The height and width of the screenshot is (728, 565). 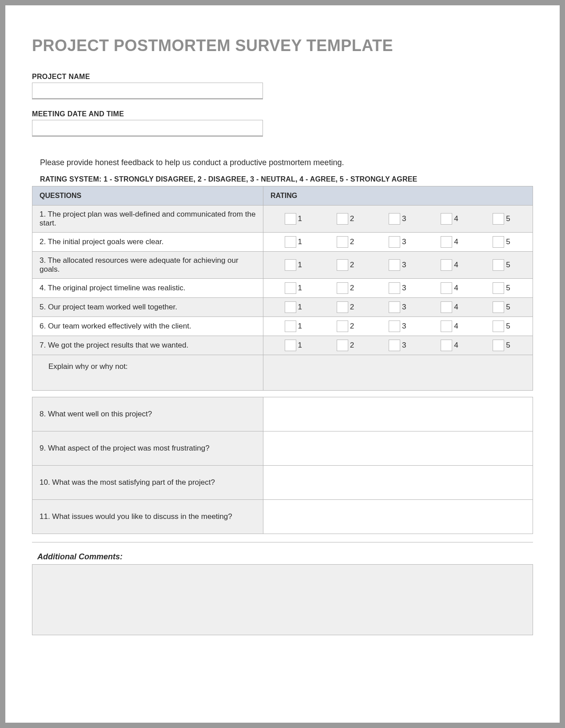 I want to click on explain-label: Explain why or why not:, so click(x=148, y=373).